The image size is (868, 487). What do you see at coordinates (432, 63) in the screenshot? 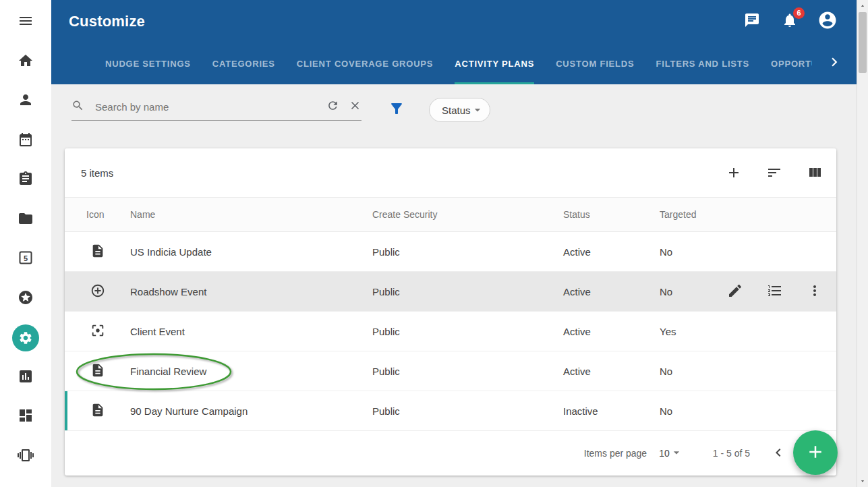
I see `tabs-list: NUDGE SETTINGS CATEGORIES CLIENT COVERAG…` at bounding box center [432, 63].